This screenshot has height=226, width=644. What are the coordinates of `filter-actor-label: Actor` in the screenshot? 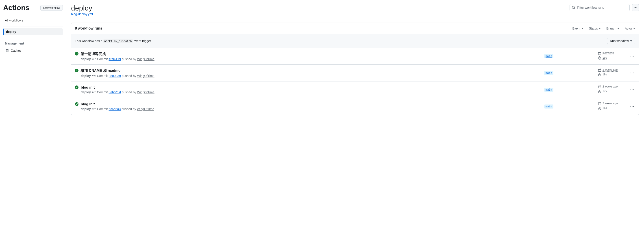 It's located at (628, 28).